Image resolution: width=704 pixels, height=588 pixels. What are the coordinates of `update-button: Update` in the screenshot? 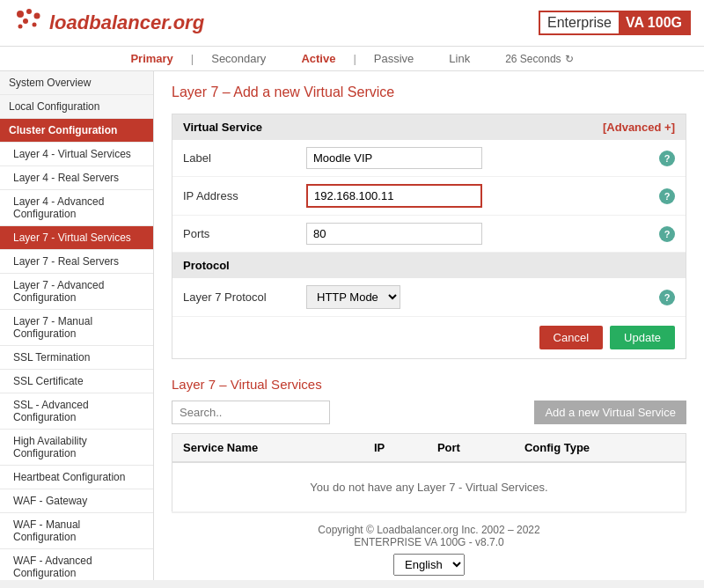 It's located at (642, 338).